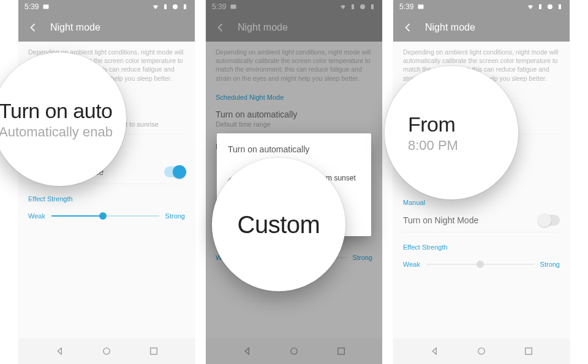 Image resolution: width=588 pixels, height=364 pixels. What do you see at coordinates (56, 111) in the screenshot?
I see `lens-primary: Turn on auto` at bounding box center [56, 111].